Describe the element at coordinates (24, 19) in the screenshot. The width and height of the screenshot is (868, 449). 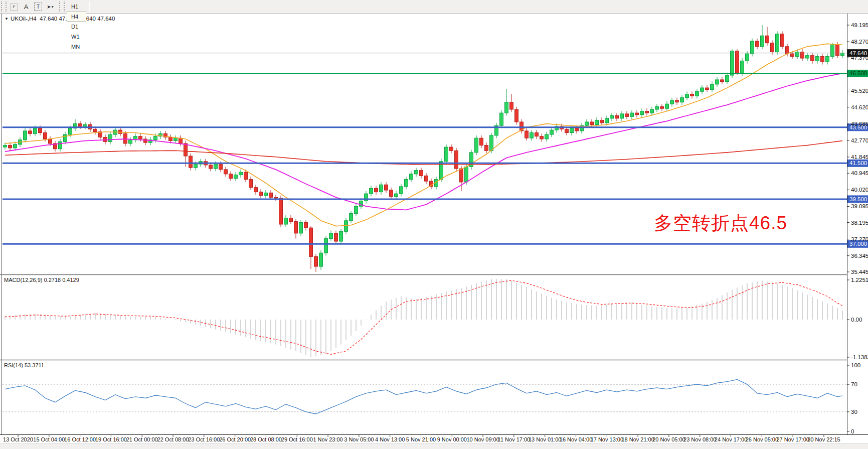
I see `symbol-label: UKOil-,H4` at that location.